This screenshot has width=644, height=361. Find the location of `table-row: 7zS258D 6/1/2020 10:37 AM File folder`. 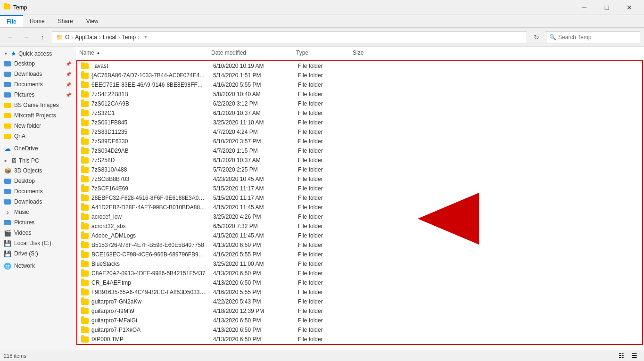

table-row: 7zS258D 6/1/2020 10:37 AM File folder is located at coordinates (360, 160).